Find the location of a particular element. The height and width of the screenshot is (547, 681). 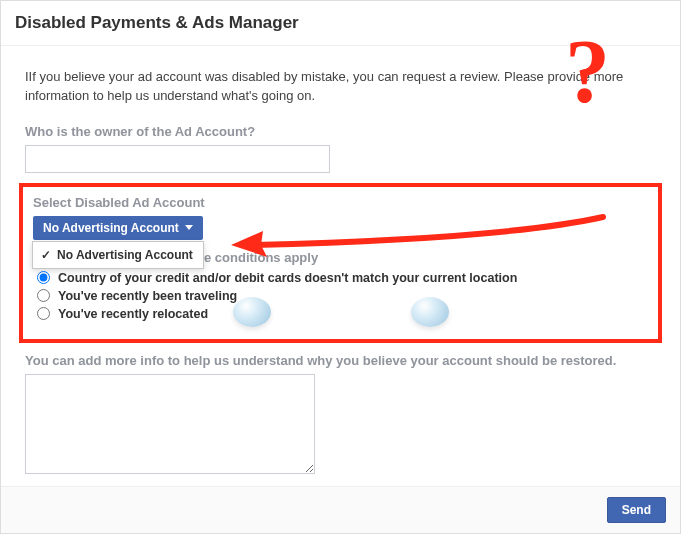

select-account-label: Select Disabled Ad Account is located at coordinates (340, 202).